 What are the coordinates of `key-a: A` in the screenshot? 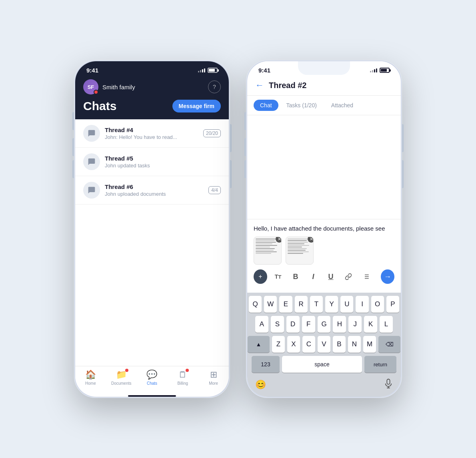 It's located at (262, 324).